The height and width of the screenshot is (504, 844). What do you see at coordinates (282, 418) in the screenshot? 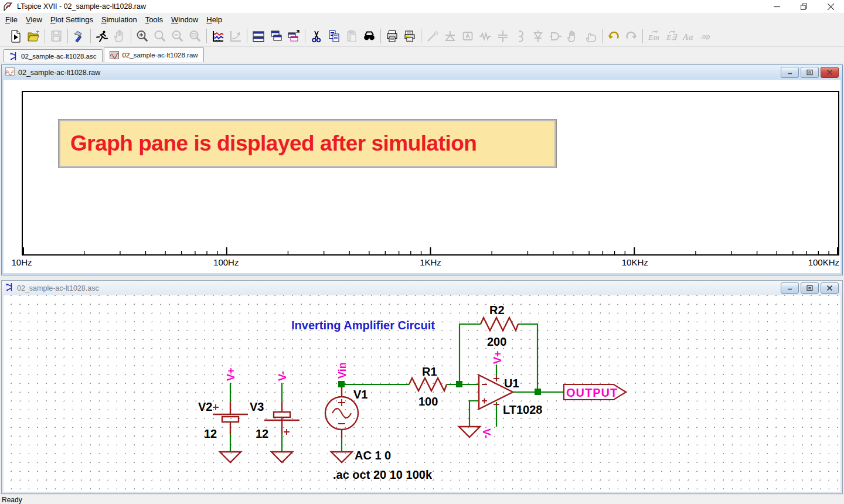
I see `component-v3` at bounding box center [282, 418].